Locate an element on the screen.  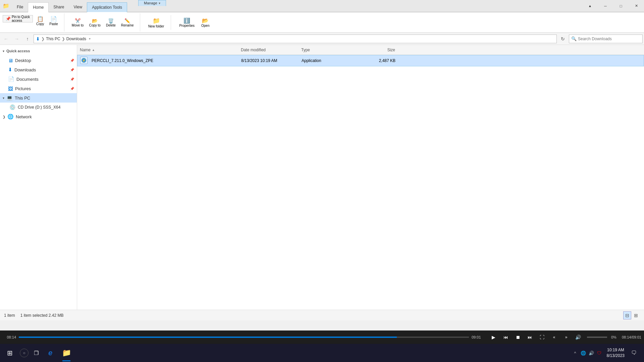
clock-date: 8/13/2023 is located at coordinates (616, 356).